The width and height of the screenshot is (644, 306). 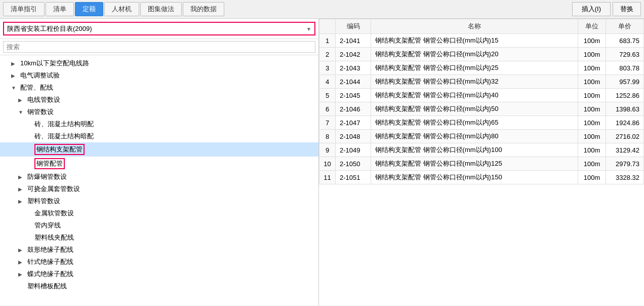 I want to click on tab-quota: 定额, so click(x=89, y=9).